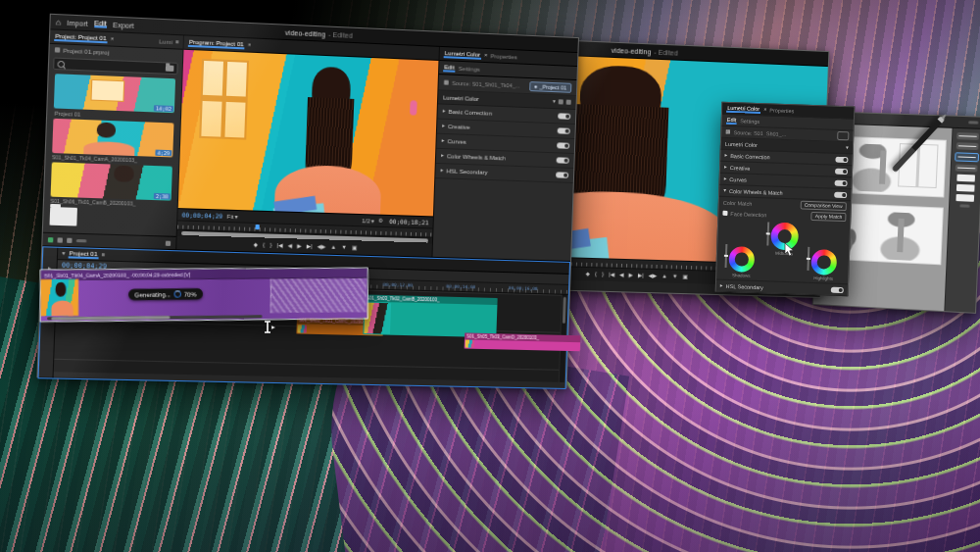 The width and height of the screenshot is (980, 552). Describe the element at coordinates (204, 295) in the screenshot. I see `generative-extend-clip: S01_Sh01_Tk04_CamA_20200103_ -00;00;04;2…` at that location.